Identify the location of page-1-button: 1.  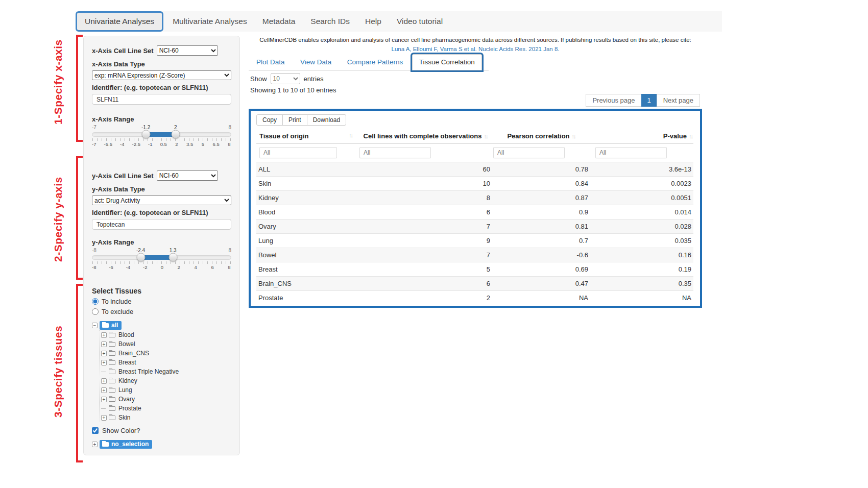
(649, 100).